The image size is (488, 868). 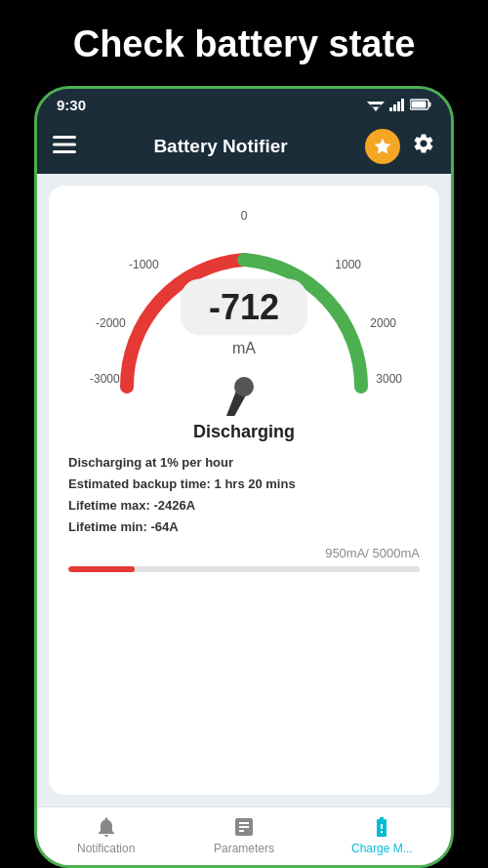 What do you see at coordinates (383, 146) in the screenshot?
I see `favorite-button` at bounding box center [383, 146].